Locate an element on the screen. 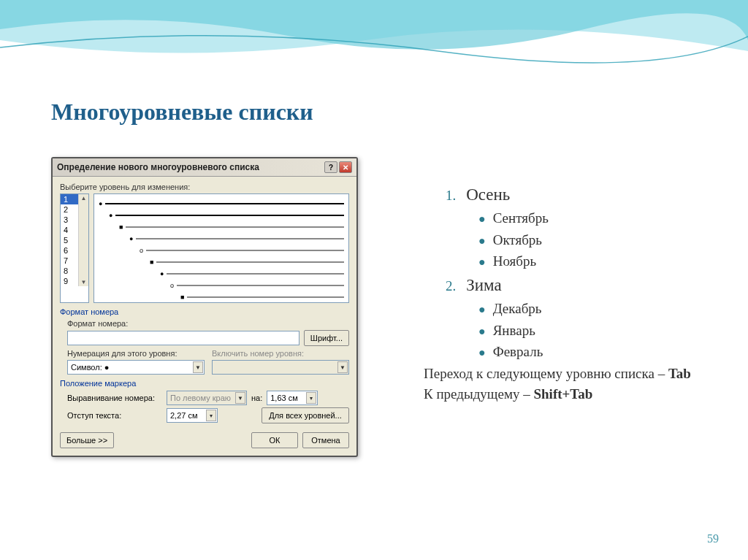  cancel-button: Отмена is located at coordinates (326, 440).